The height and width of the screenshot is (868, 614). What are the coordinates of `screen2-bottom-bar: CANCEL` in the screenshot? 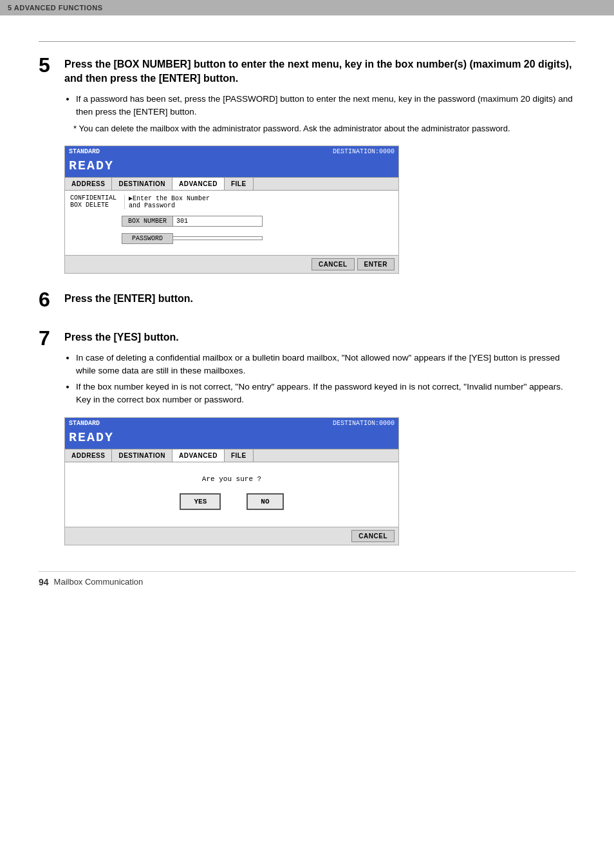 It's located at (232, 536).